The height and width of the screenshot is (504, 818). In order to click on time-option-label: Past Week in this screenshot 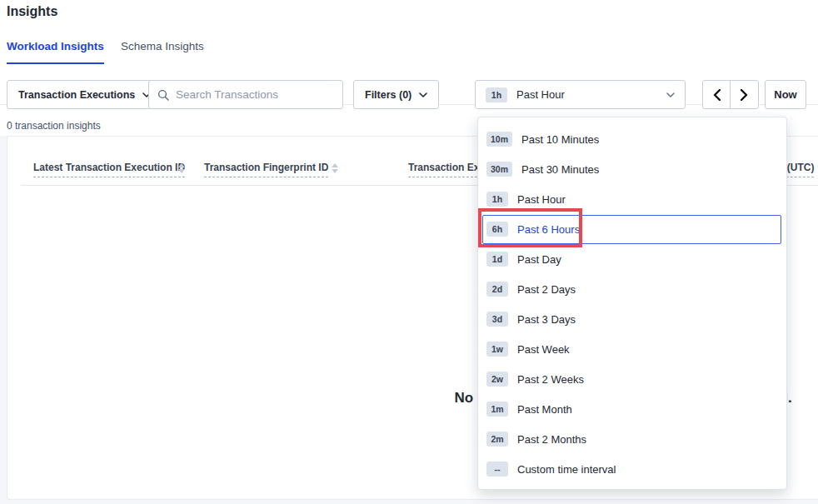, I will do `click(543, 350)`.